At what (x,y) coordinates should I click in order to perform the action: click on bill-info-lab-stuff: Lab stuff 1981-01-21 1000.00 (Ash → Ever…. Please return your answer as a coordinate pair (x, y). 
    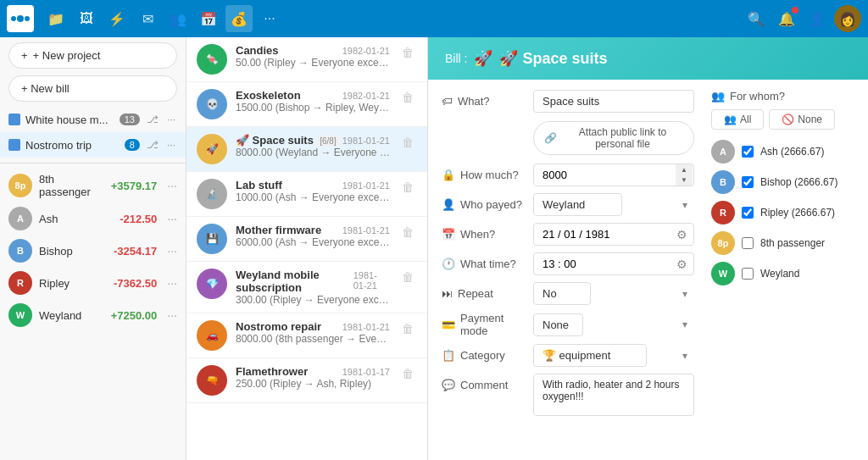
    Looking at the image, I should click on (313, 191).